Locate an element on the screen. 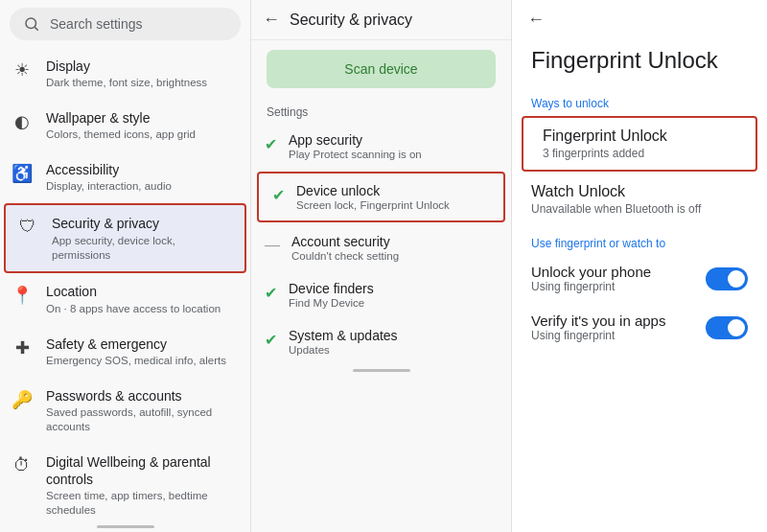  sidebar-item-safety: ✚ Safety & emergency Emergency SOS, medi… is located at coordinates (125, 352).